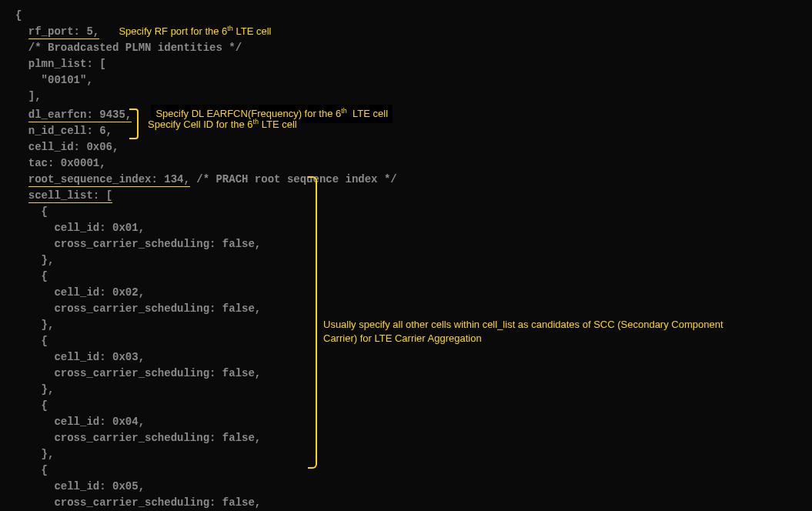  Describe the element at coordinates (406, 97) in the screenshot. I see `code-line-plmn-close: ],` at that location.